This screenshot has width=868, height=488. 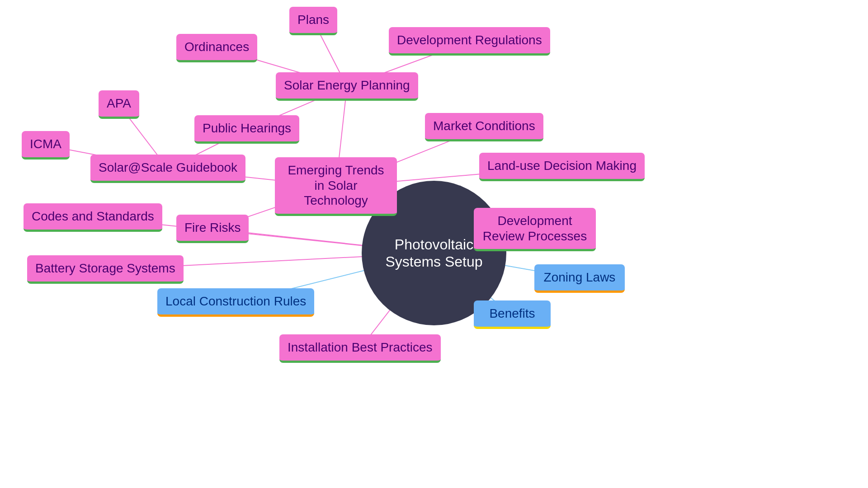 What do you see at coordinates (562, 167) in the screenshot?
I see `land-use-node: Land-use Decision Making` at bounding box center [562, 167].